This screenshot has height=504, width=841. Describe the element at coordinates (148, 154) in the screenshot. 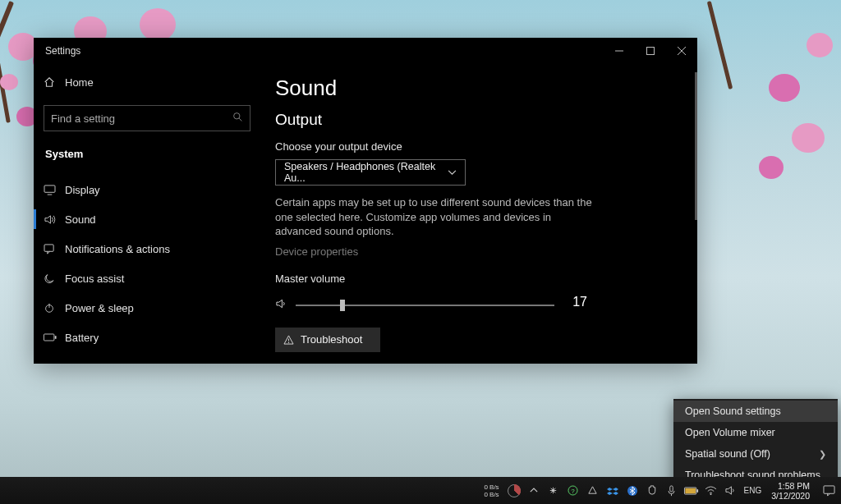

I see `section-heading: System` at that location.